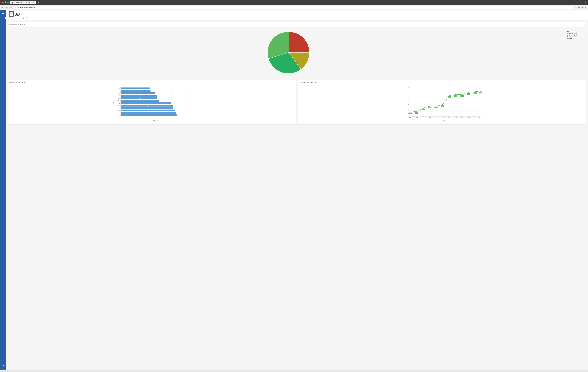 This screenshot has width=588, height=372. What do you see at coordinates (152, 104) in the screenshot?
I see `bar-chart-area: Months Customers 0 20 40` at bounding box center [152, 104].